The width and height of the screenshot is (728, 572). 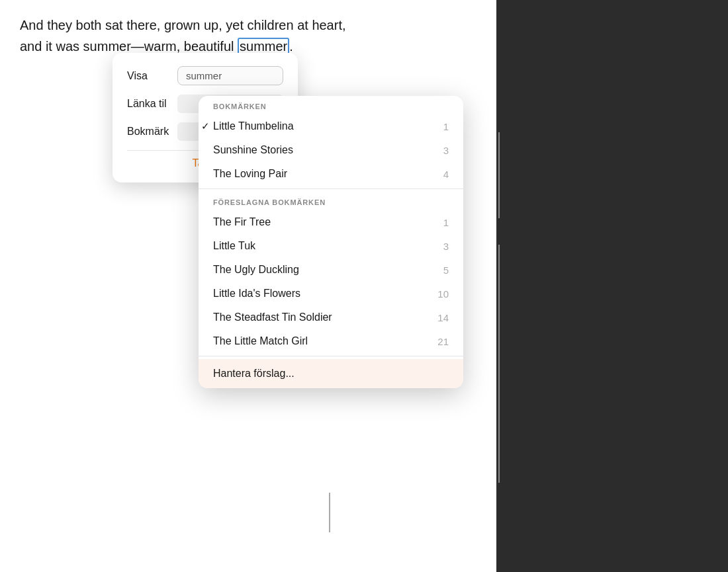 What do you see at coordinates (254, 374) in the screenshot?
I see `manage-label: Hantera förslag...` at bounding box center [254, 374].